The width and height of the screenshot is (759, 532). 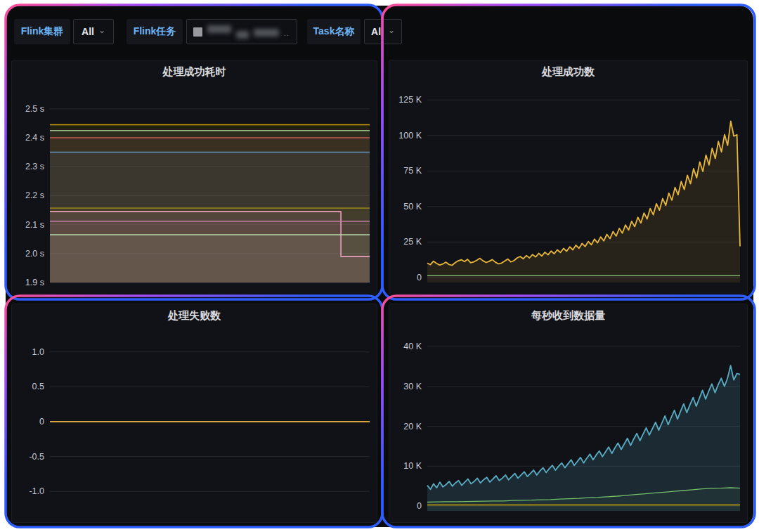 What do you see at coordinates (413, 466) in the screenshot?
I see `y-axis-tick-label: 10 K` at bounding box center [413, 466].